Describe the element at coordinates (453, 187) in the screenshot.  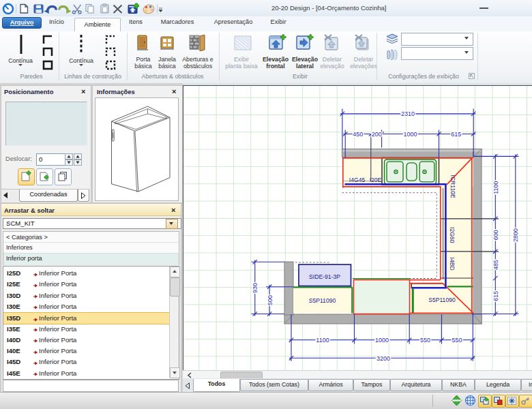
I see `svg-text: ICR110E` at that location.